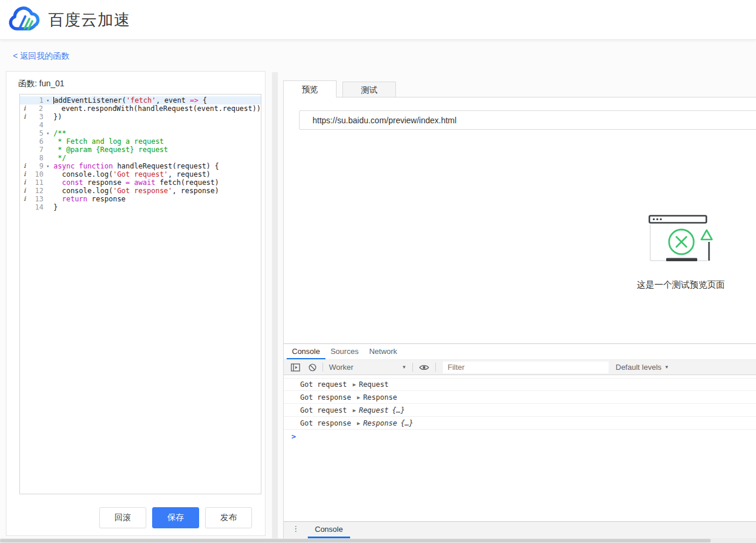 The height and width of the screenshot is (543, 756). Describe the element at coordinates (36, 199) in the screenshot. I see `line-number: 13` at that location.